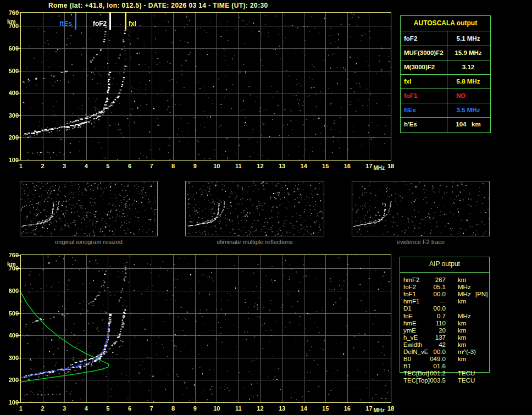 Image resolution: width=532 pixels, height=415 pixels. What do you see at coordinates (421, 209) in the screenshot?
I see `thumbnail-evidence-f2` at bounding box center [421, 209].